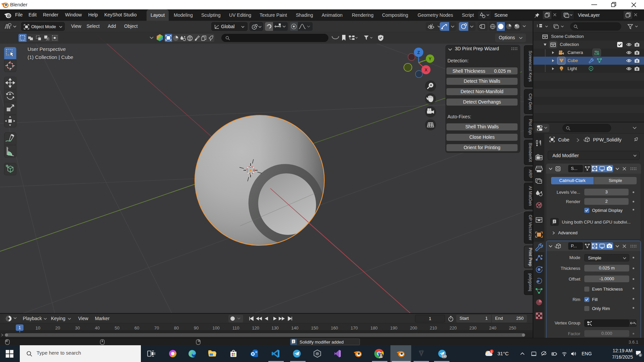  What do you see at coordinates (444, 356) in the screenshot?
I see `svg-text: 240` at bounding box center [444, 356].